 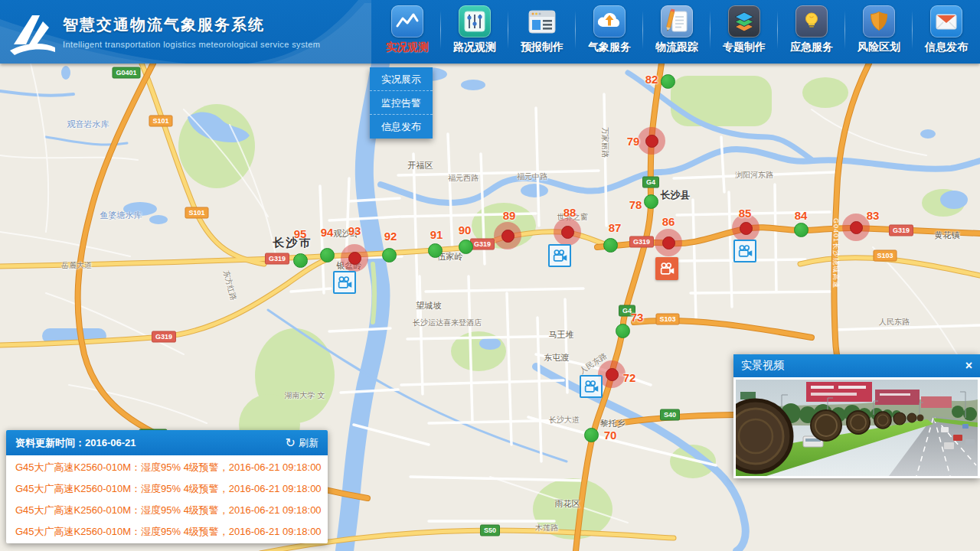 I want to click on refresh-button: ↻ 刷新, so click(x=302, y=443).